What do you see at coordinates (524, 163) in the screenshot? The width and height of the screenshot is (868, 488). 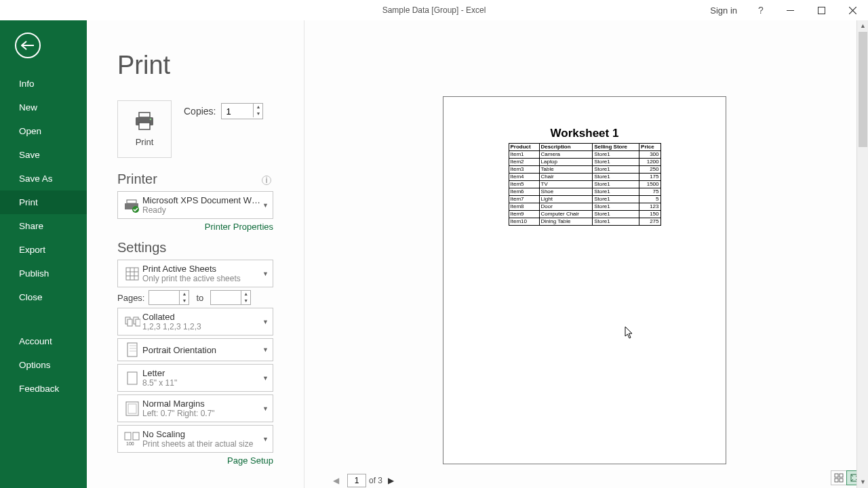 I see `preview-cell: Item2` at bounding box center [524, 163].